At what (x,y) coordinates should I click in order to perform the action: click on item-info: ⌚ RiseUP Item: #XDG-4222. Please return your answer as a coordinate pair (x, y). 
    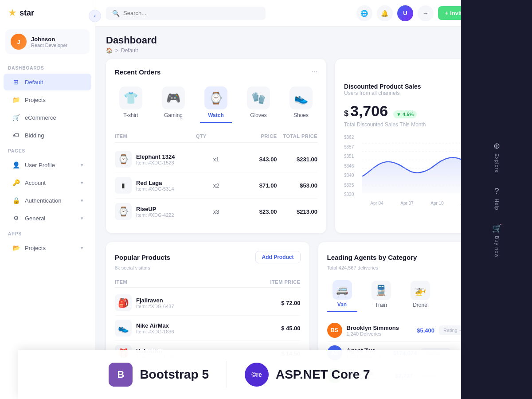
    Looking at the image, I should click on (155, 211).